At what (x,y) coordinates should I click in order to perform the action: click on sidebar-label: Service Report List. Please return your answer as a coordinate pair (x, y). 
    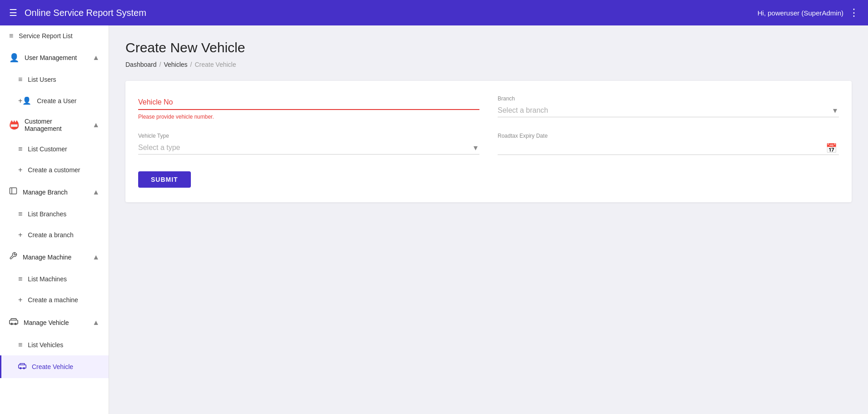
    Looking at the image, I should click on (45, 36).